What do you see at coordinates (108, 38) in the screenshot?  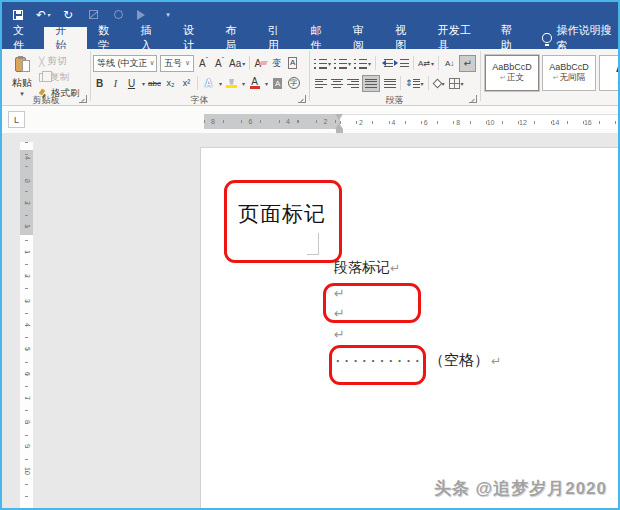 I see `tab-math: 数学` at bounding box center [108, 38].